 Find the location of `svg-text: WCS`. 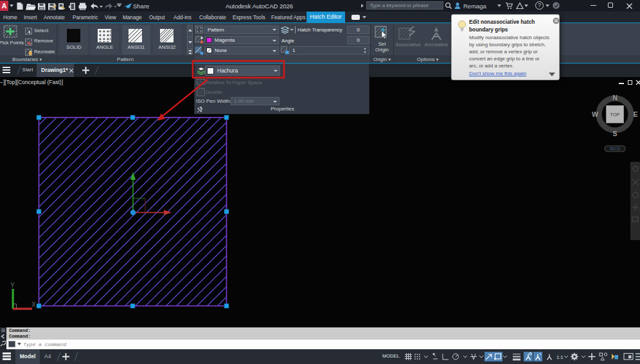

svg-text: WCS is located at coordinates (616, 149).